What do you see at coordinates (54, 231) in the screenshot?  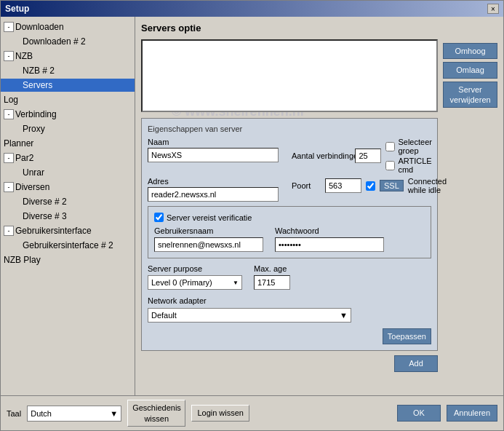 I see `sidebar-item-label: Gebruikersinterface` at bounding box center [54, 231].